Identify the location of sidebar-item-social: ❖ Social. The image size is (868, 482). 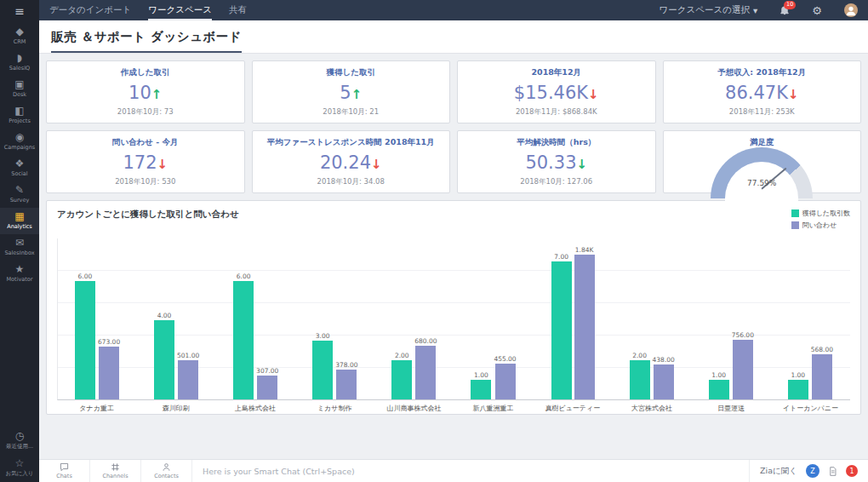
(20, 169).